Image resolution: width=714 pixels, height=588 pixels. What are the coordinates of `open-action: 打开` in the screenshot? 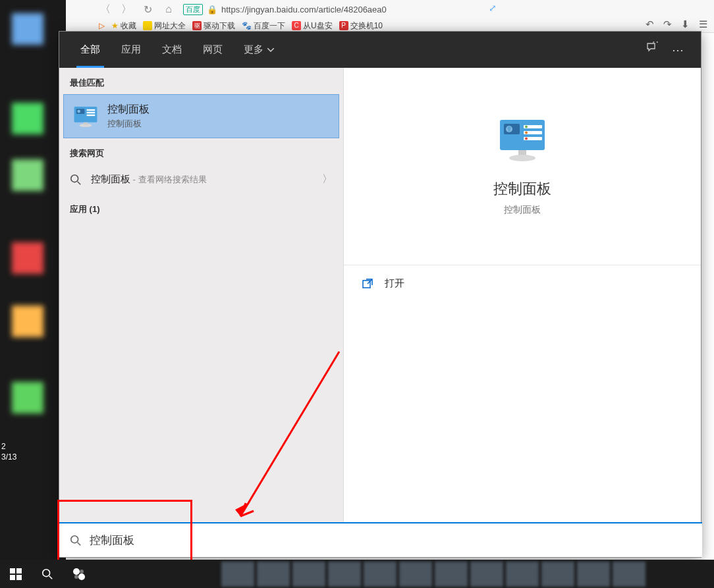 It's located at (522, 283).